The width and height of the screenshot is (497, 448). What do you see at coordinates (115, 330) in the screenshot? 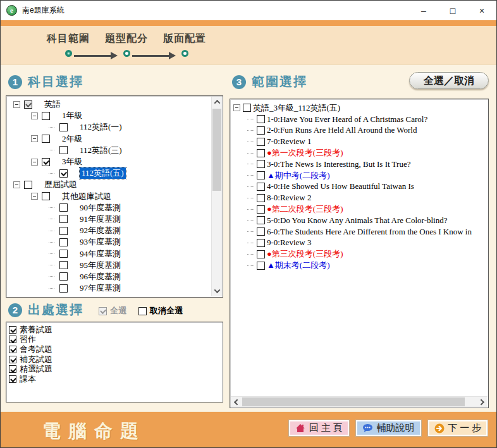
I see `list-item: 素養試題` at bounding box center [115, 330].